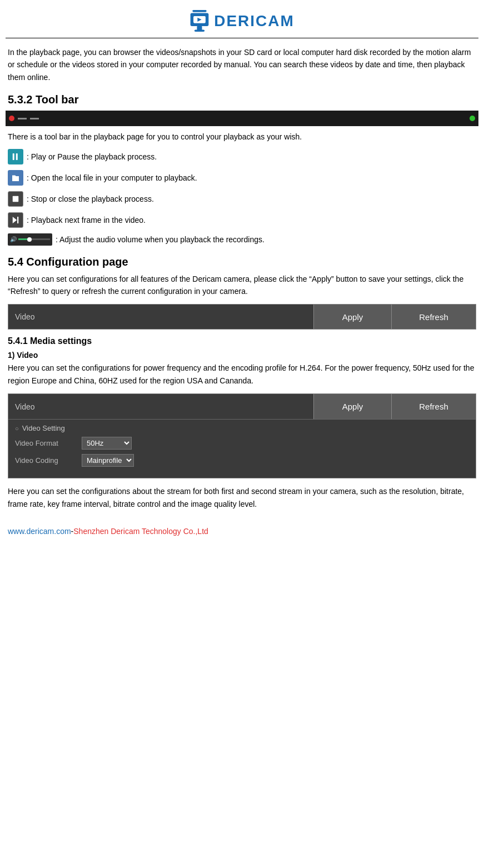  Describe the element at coordinates (161, 407) in the screenshot. I see `video-panel-title: Video` at that location.